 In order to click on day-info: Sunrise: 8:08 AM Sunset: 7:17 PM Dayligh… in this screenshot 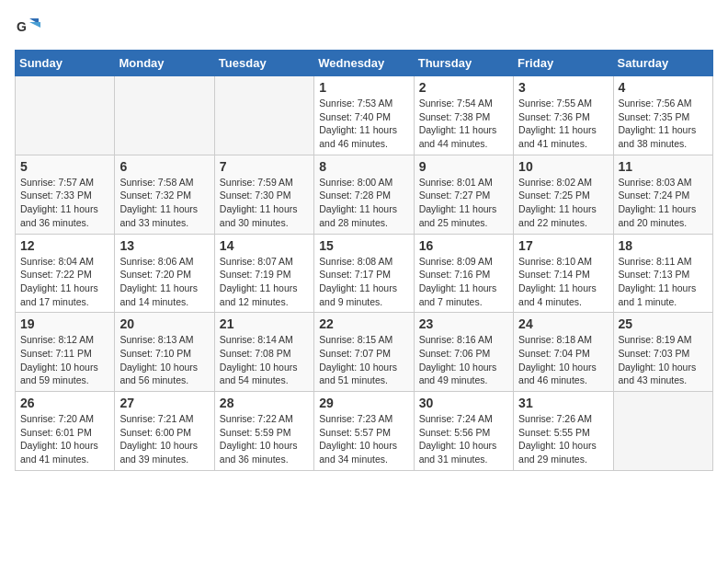, I will do `click(364, 282)`.